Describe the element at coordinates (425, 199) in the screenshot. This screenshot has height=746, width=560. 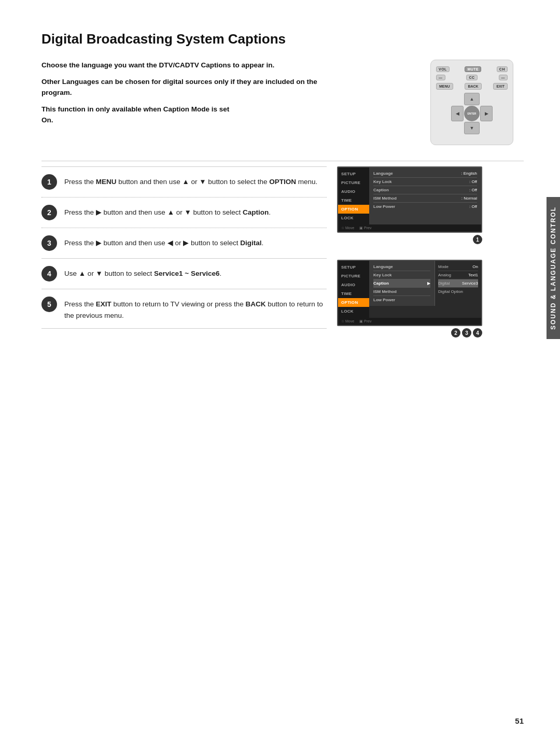
I see `screen1-row-ism: ISM Method : Normal` at that location.